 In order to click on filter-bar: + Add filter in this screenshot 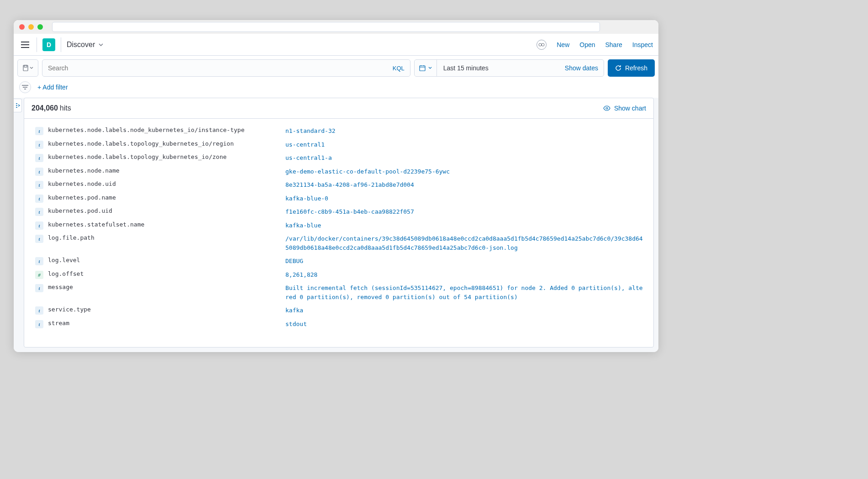, I will do `click(336, 89)`.